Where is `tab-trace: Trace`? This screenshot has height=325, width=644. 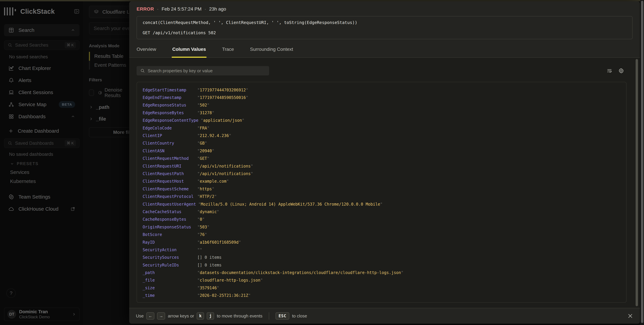 tab-trace: Trace is located at coordinates (228, 52).